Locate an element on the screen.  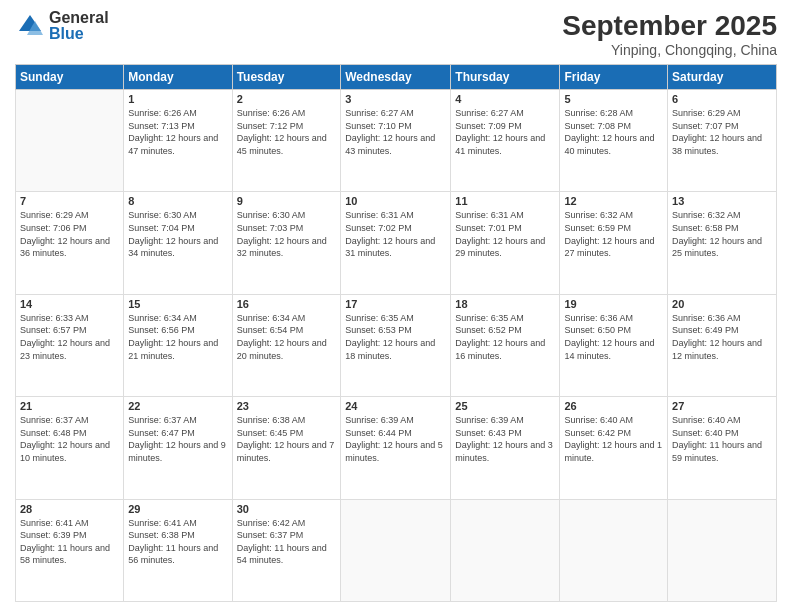
day-number: 4 is located at coordinates (505, 99).